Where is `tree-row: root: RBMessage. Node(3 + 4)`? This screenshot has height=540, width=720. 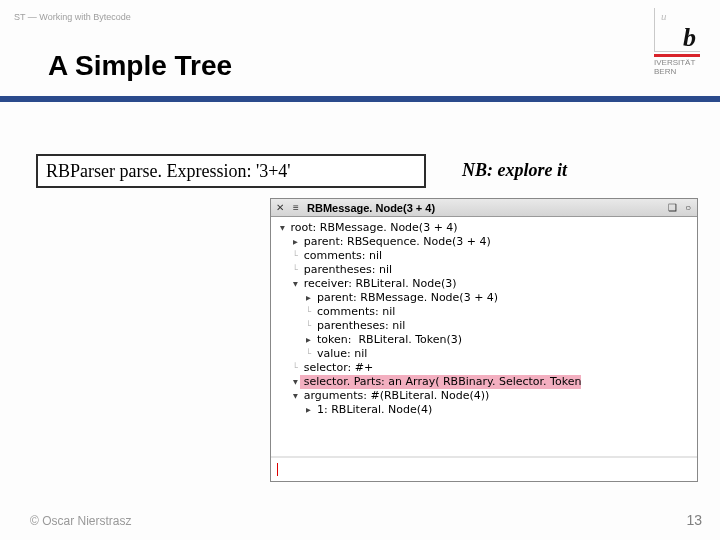
tree-row: root: RBMessage. Node(3 + 4) is located at coordinates (485, 228).